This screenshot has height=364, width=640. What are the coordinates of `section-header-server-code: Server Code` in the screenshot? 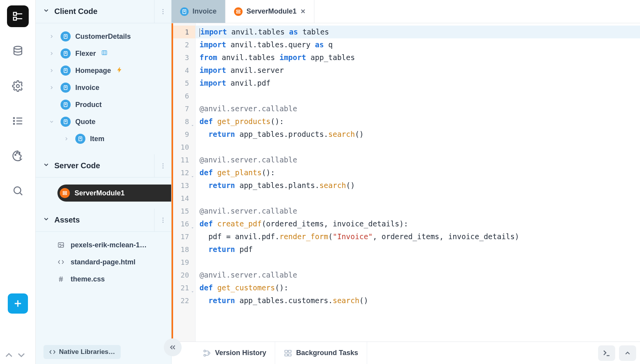 It's located at (103, 166).